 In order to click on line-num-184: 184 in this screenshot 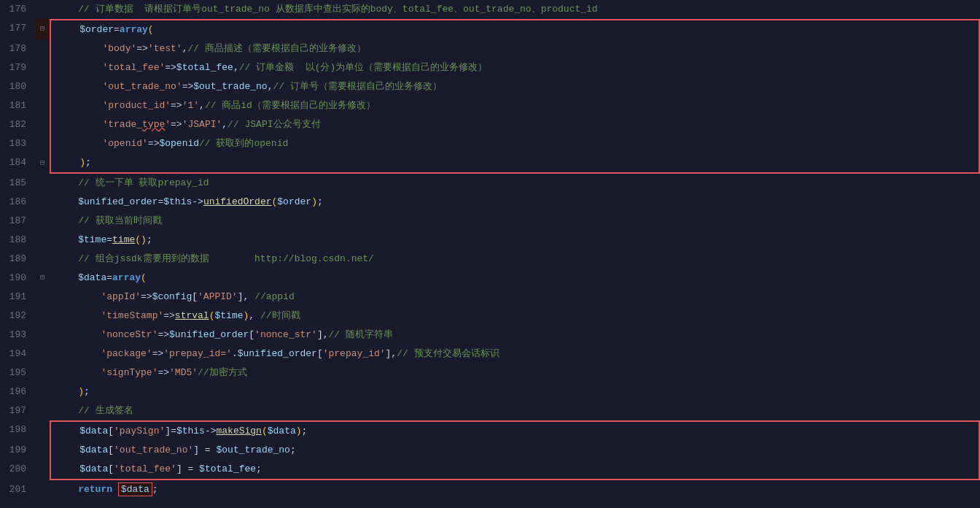, I will do `click(18, 163)`.